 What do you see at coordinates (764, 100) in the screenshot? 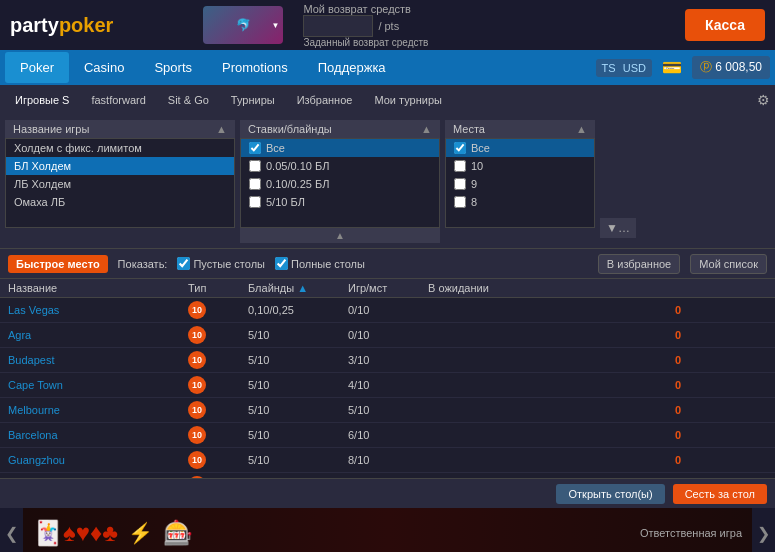
I see `settings-icon: ⚙` at bounding box center [764, 100].